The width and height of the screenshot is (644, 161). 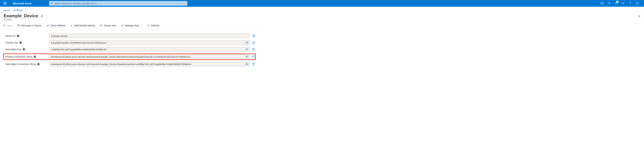 I want to click on add-module-identity-button: Add Module Identity, so click(x=82, y=26).